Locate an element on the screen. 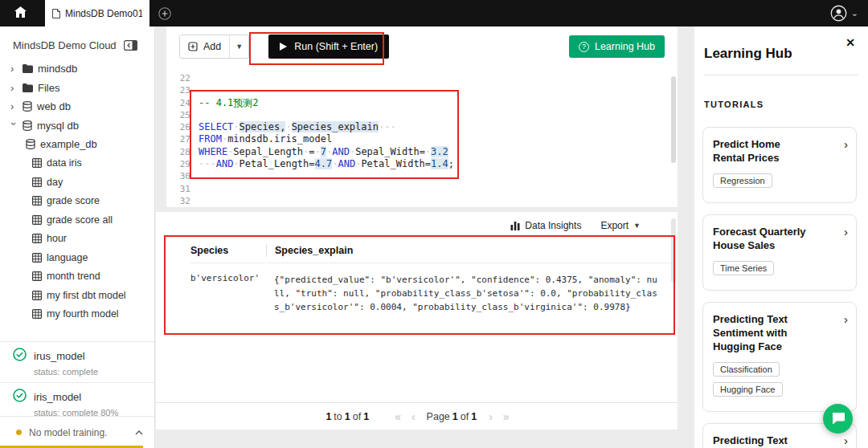 This screenshot has width=868, height=448. code-text: SELECT·Species,·Species_explain··· is located at coordinates (293, 127).